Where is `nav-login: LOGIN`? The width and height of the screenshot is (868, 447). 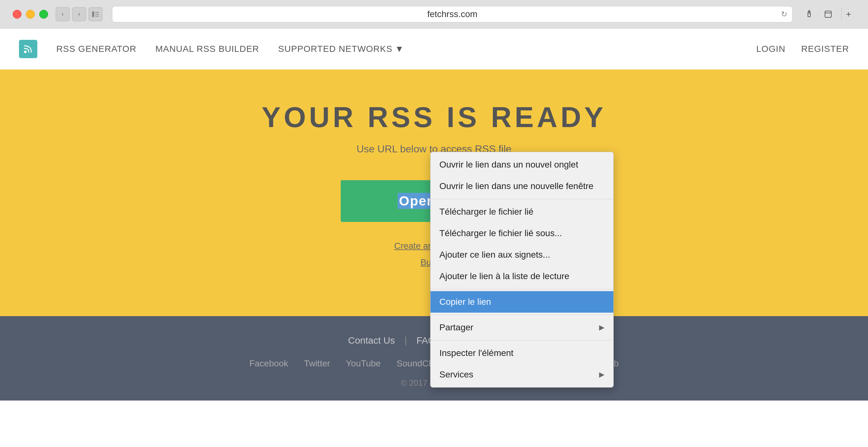 nav-login: LOGIN is located at coordinates (771, 49).